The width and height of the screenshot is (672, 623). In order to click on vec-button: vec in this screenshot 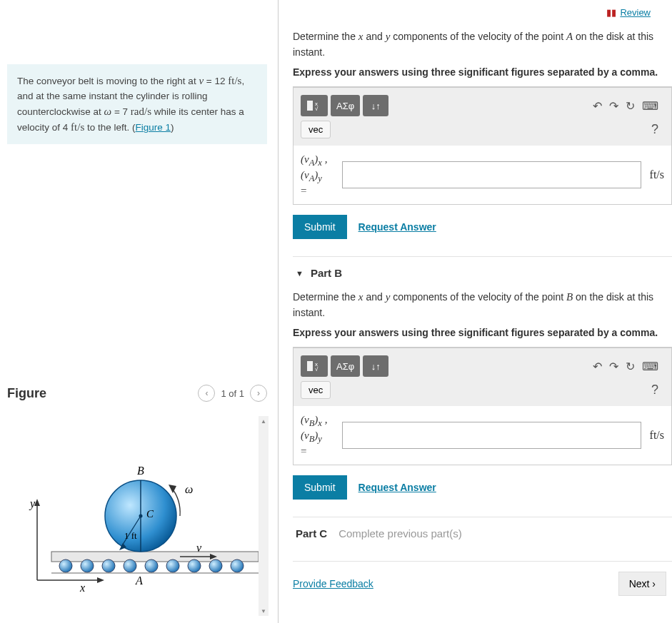, I will do `click(316, 130)`.